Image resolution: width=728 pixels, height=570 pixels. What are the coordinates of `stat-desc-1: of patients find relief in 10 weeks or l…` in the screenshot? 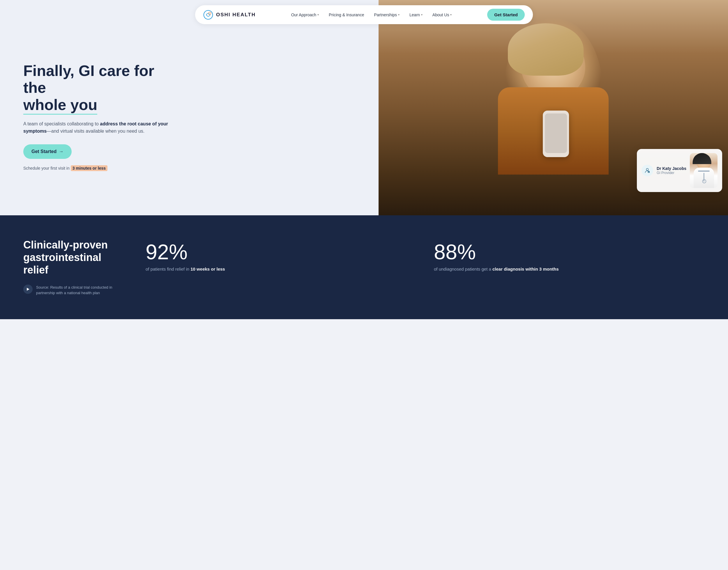 It's located at (281, 269).